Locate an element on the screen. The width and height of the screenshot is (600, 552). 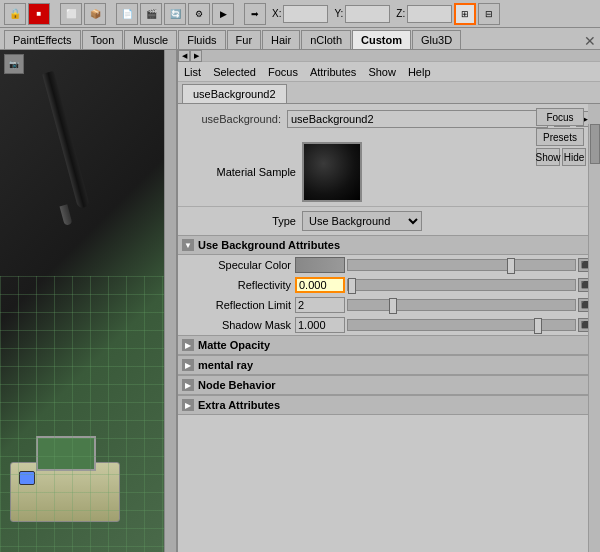
scroll-track is located at coordinates (594, 338).